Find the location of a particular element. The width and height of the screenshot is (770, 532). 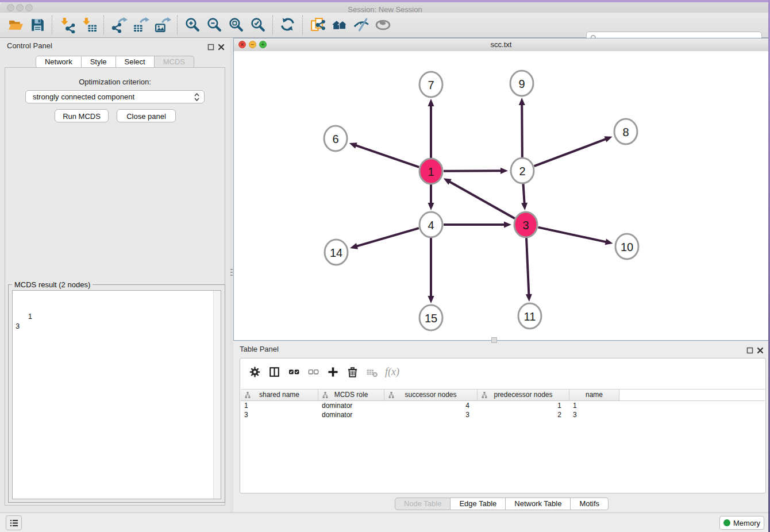

tab-select: Select is located at coordinates (136, 62).